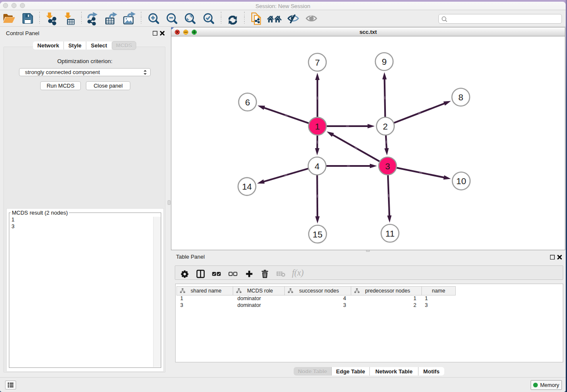  Describe the element at coordinates (248, 102) in the screenshot. I see `svg-text: 6` at that location.